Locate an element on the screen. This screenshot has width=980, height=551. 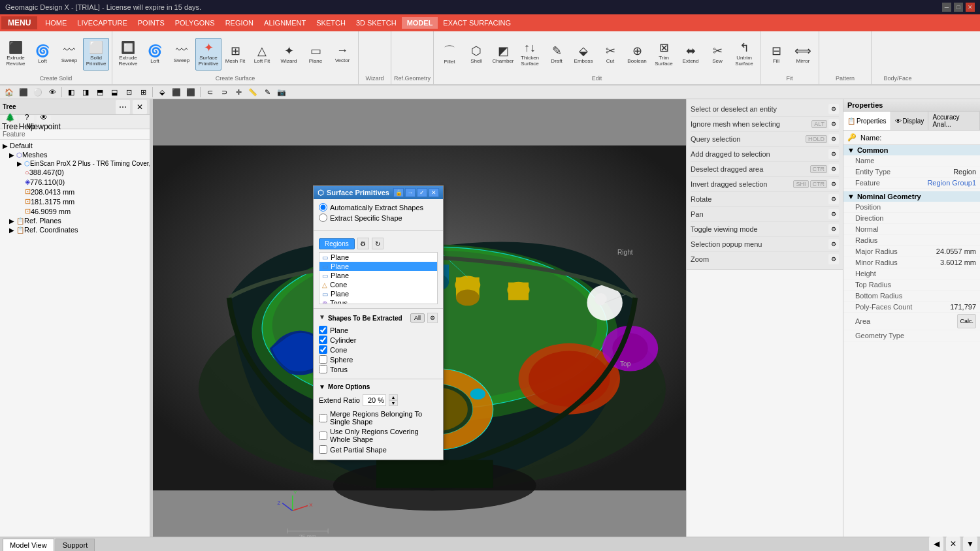
view-measure-btn: 📏 is located at coordinates (253, 92).